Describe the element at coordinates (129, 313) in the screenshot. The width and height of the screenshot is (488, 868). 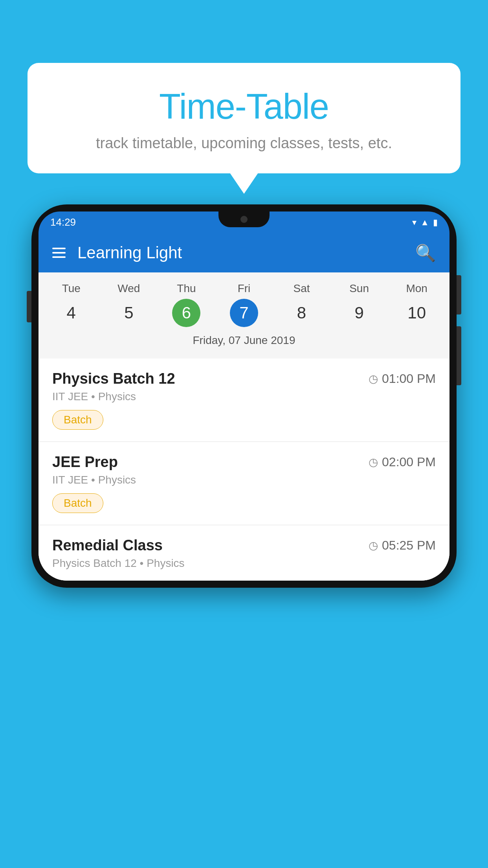
I see `day-number: 5` at that location.